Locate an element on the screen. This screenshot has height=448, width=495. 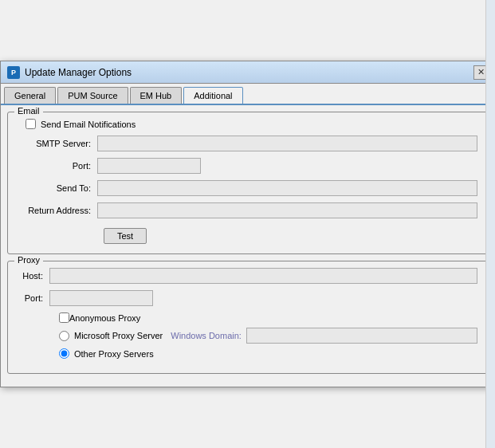
title-bar: P Update Manager Options ✕ is located at coordinates (247, 73).